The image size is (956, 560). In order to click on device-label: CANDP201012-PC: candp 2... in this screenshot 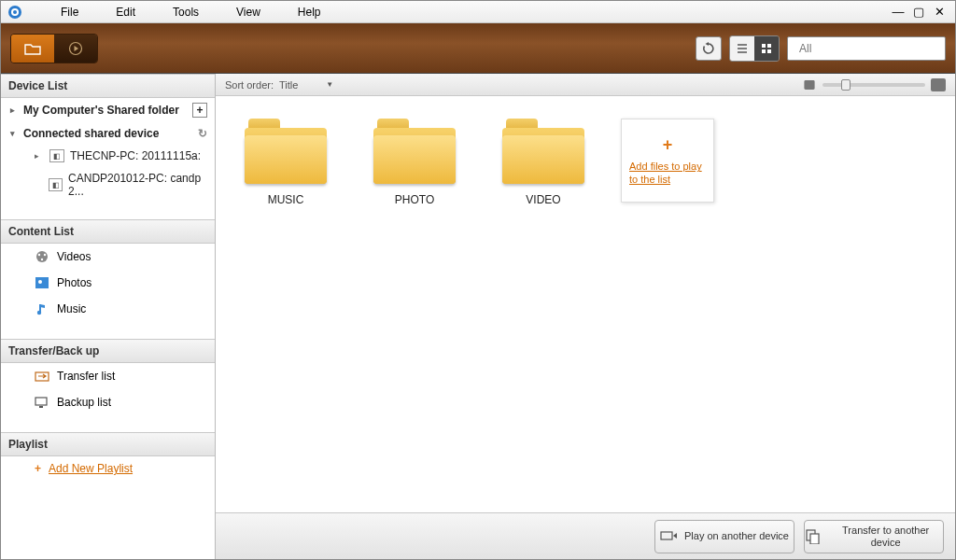, I will do `click(138, 185)`.